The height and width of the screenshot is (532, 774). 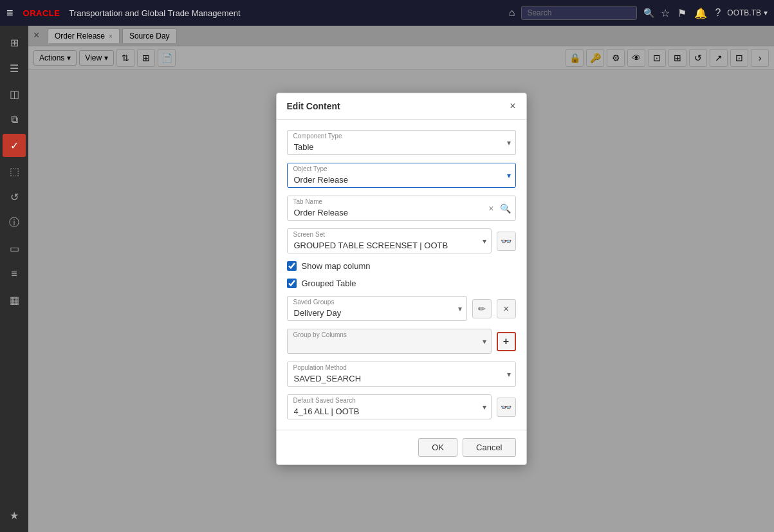 What do you see at coordinates (377, 309) in the screenshot?
I see `saved-groups-select-wrapper: ▾` at bounding box center [377, 309].